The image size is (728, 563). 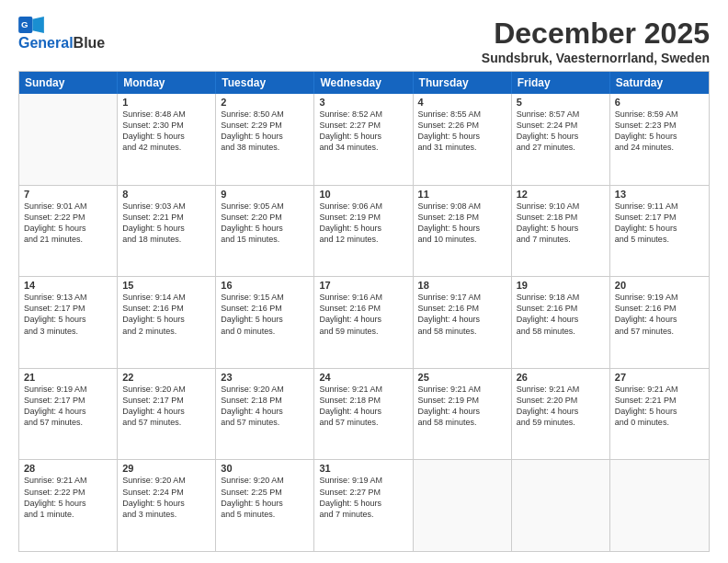 What do you see at coordinates (265, 83) in the screenshot?
I see `header-day-tuesday: Tuesday` at bounding box center [265, 83].